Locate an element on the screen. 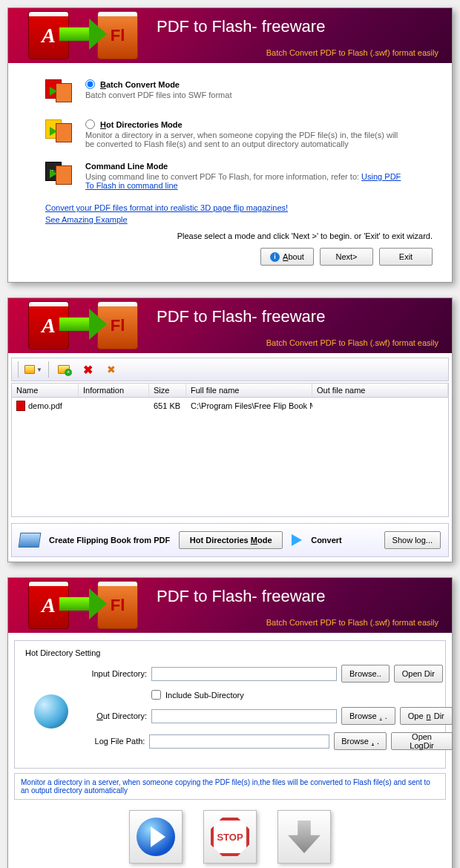 The width and height of the screenshot is (460, 868). stop-button: STOP is located at coordinates (230, 837).